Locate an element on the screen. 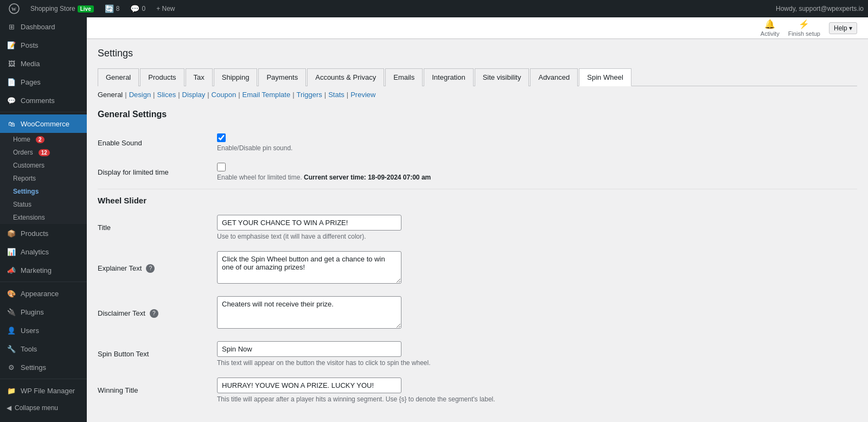  spin-wheel-subnav: General | Design | Slices | Display | Co… is located at coordinates (477, 94).